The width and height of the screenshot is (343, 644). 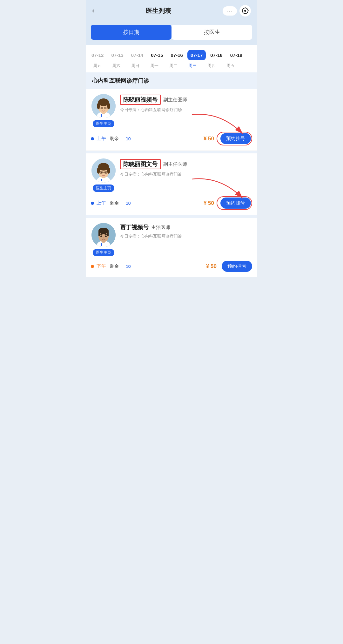 What do you see at coordinates (172, 203) in the screenshot?
I see `appt-row-2: 上午 剩余： 10 ¥ 50 预约挂号` at bounding box center [172, 203].